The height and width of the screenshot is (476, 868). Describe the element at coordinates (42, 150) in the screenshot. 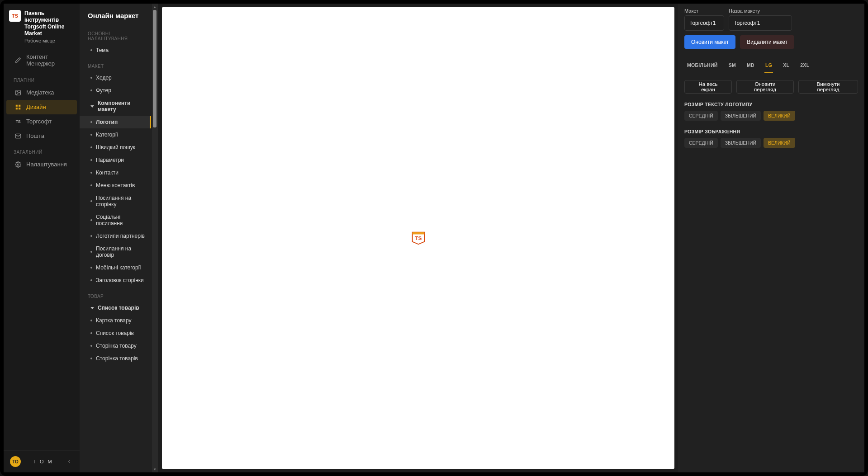

I see `nav-section-label: ЗАГАЛЬНИЙ` at that location.